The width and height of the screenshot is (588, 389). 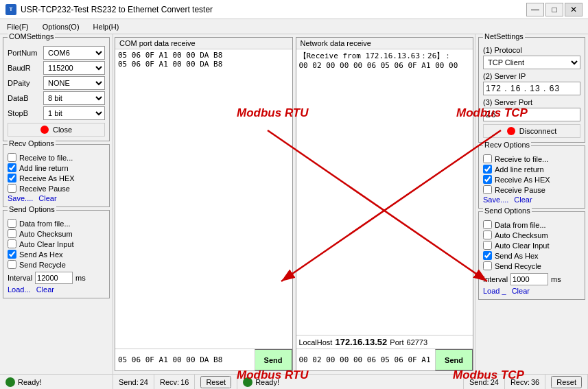 I want to click on com-recv-title: Recv Options, so click(x=32, y=143).